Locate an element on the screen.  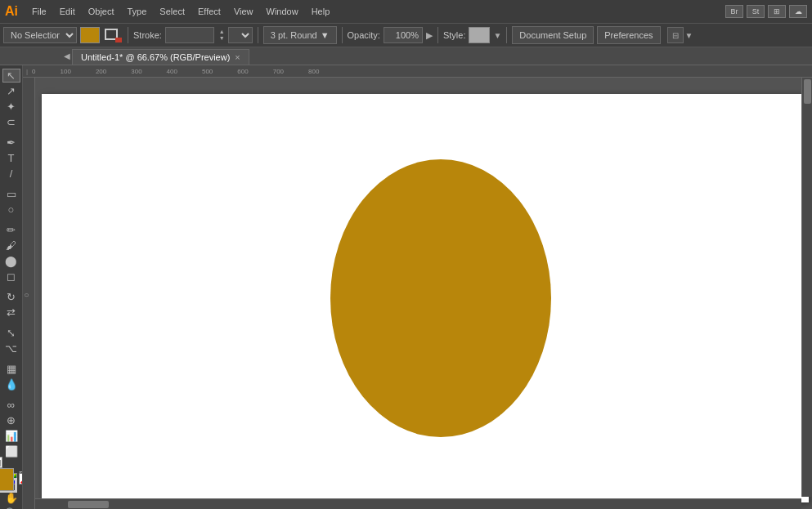
blend-tool: ∞ is located at coordinates (11, 405).